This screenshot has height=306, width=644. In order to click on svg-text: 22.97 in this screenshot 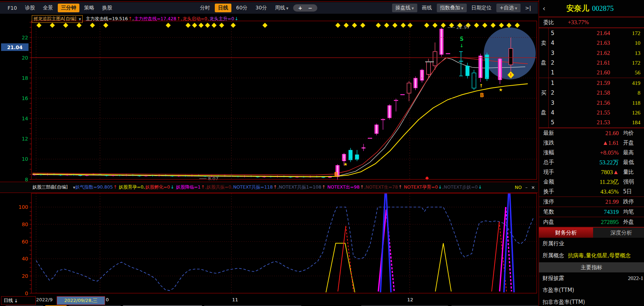, I will do `click(463, 27)`.